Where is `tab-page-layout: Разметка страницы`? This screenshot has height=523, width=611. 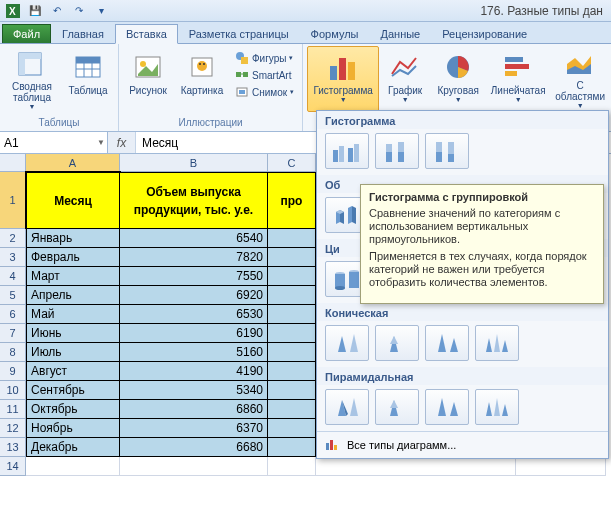
tab-page-layout: Разметка страницы is located at coordinates (239, 34).